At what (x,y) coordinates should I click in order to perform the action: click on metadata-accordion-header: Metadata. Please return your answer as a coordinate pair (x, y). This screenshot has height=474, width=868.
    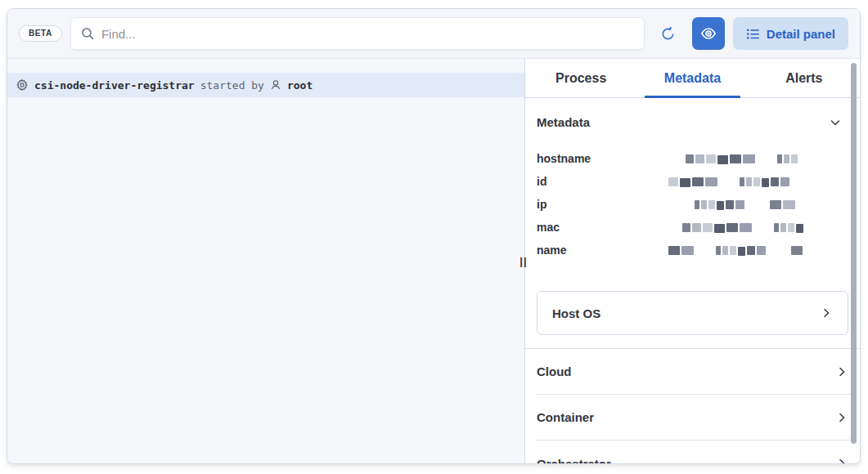
    Looking at the image, I should click on (692, 118).